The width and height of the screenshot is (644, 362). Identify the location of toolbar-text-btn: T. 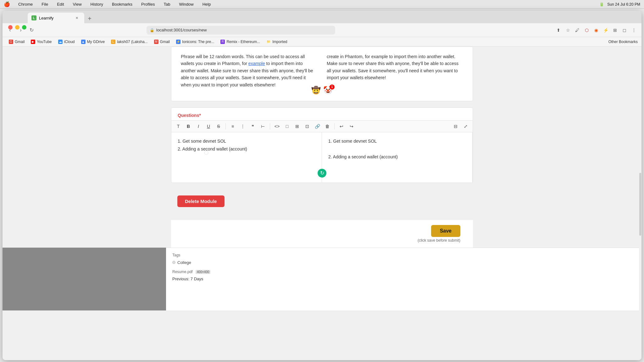
(178, 126).